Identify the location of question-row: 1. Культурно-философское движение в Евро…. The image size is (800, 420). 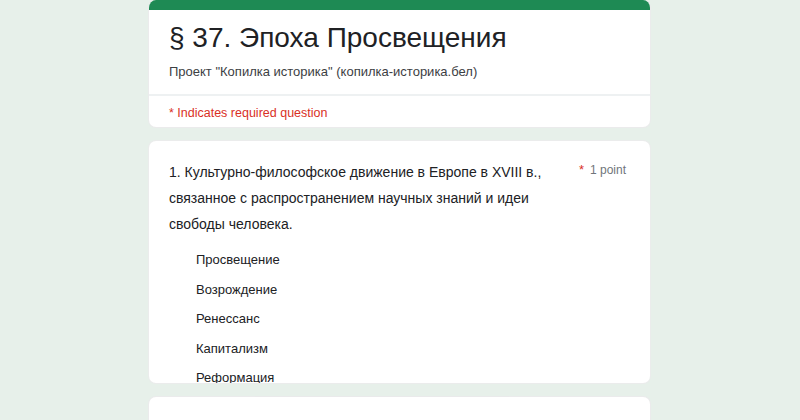
(398, 198).